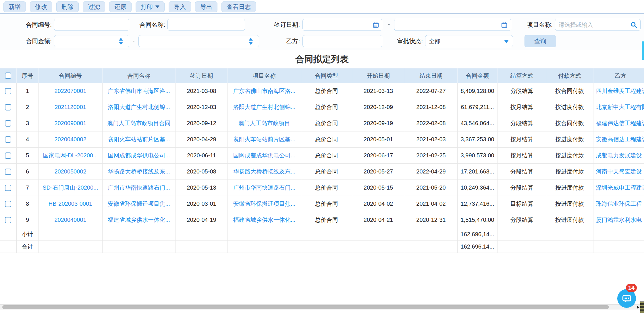 The width and height of the screenshot is (644, 313). What do you see at coordinates (92, 41) in the screenshot?
I see `amount-from-input` at bounding box center [92, 41].